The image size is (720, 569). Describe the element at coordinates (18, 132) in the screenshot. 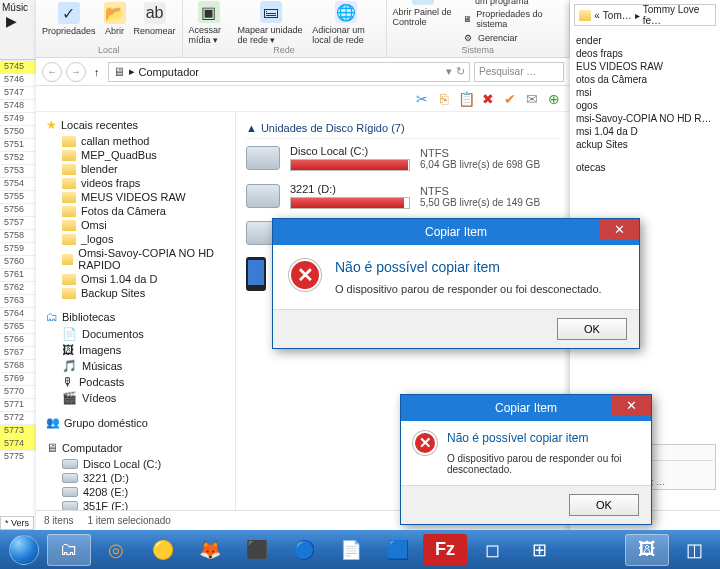

I see `sheet-row: 5750` at that location.